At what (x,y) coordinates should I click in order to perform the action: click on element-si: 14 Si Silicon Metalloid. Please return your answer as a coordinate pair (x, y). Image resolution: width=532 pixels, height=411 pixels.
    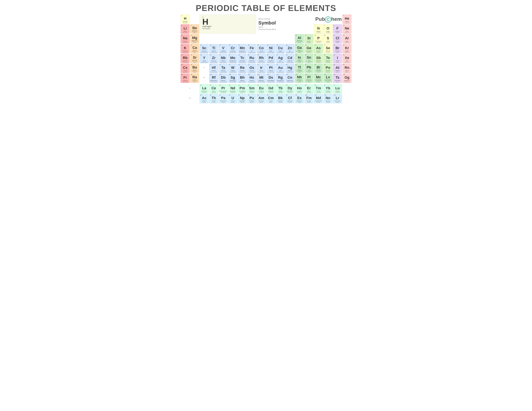
    Looking at the image, I should click on (309, 39).